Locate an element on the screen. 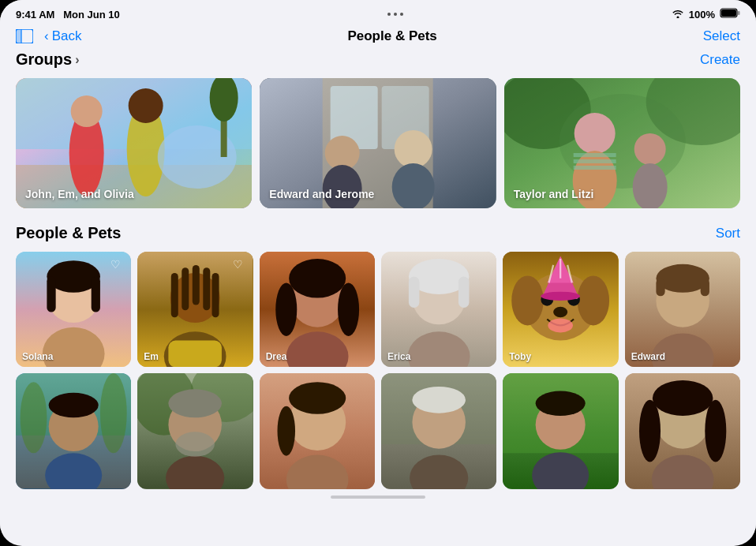  status-dots is located at coordinates (395, 14).